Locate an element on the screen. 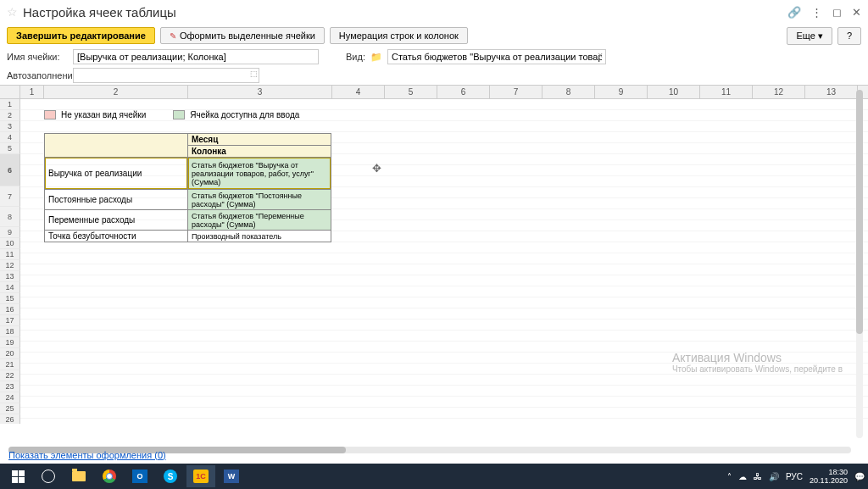 This screenshot has width=868, height=489. clear-view-icon: × is located at coordinates (600, 56).